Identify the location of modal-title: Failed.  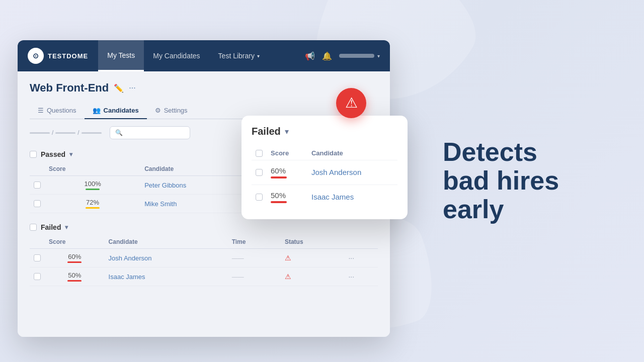
(266, 132).